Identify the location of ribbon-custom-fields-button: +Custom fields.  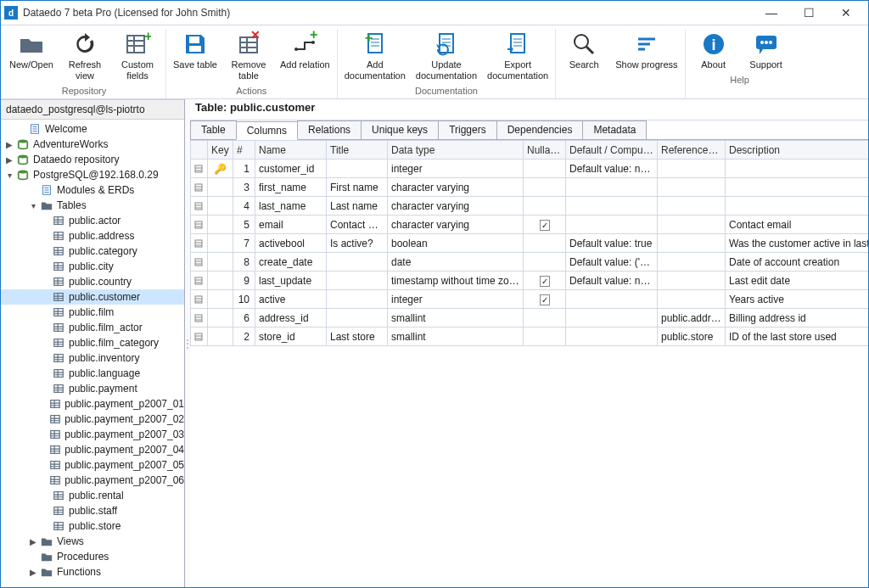
(137, 56).